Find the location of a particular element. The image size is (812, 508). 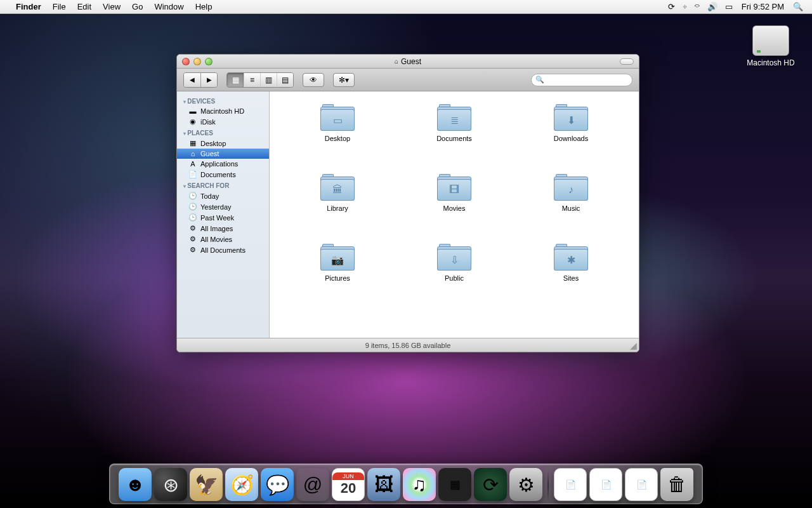

timemachine-menu-icon: ⟳ is located at coordinates (671, 6).